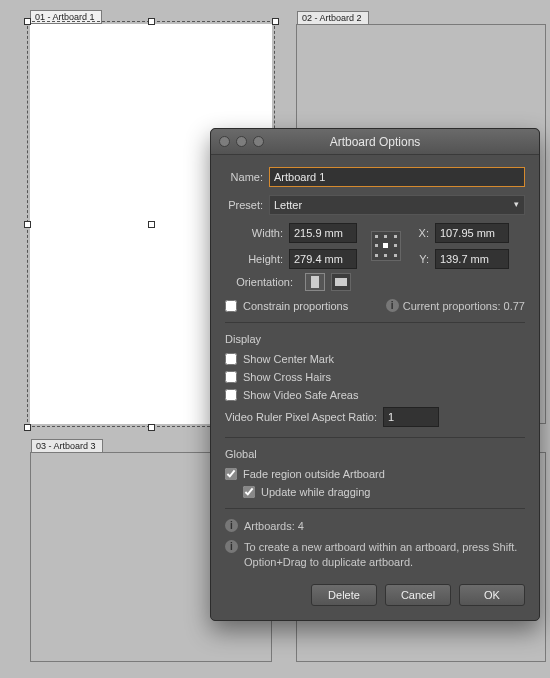 The height and width of the screenshot is (678, 550). Describe the element at coordinates (376, 142) in the screenshot. I see `dialog-title: Artboard Options` at that location.